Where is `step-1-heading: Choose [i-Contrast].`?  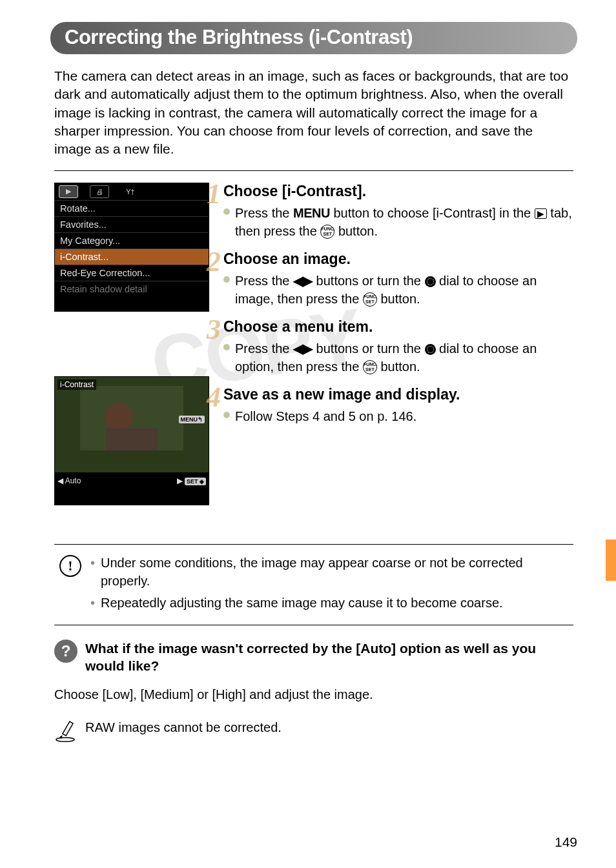
step-1-heading: Choose [i-Contrast]. is located at coordinates (400, 191).